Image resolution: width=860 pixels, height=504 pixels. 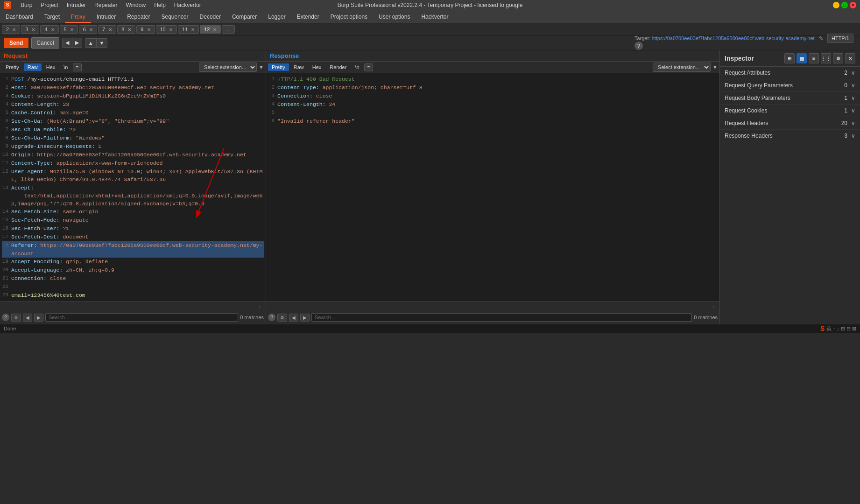 I want to click on req-tab-ln: \n, so click(x=65, y=67).